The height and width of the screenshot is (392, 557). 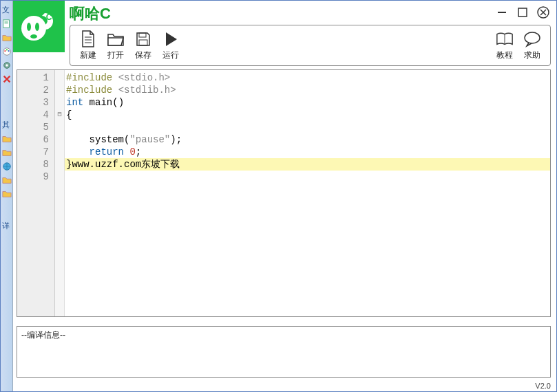 What do you see at coordinates (7, 181) in the screenshot?
I see `sidebar-icon-folder4` at bounding box center [7, 181].